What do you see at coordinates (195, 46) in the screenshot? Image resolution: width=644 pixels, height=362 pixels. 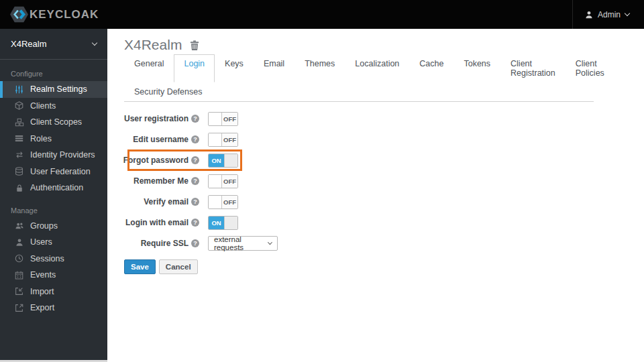 I see `trash-icon` at bounding box center [195, 46].